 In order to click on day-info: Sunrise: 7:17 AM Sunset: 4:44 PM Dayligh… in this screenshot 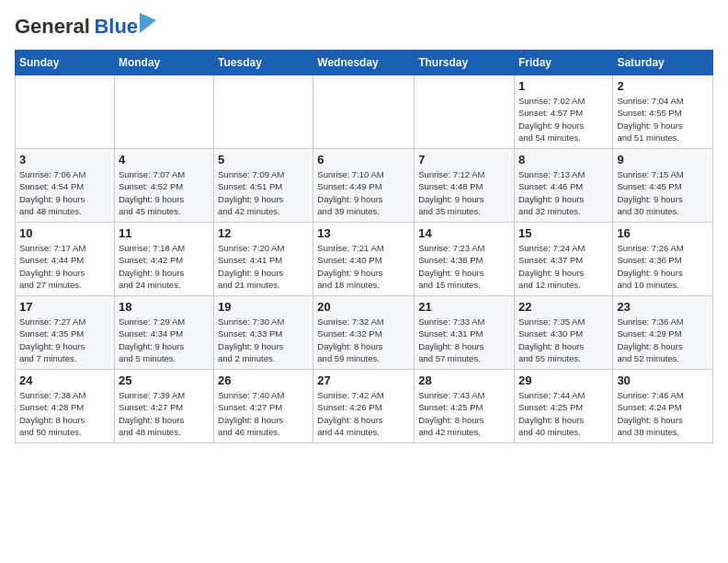, I will do `click(64, 267)`.